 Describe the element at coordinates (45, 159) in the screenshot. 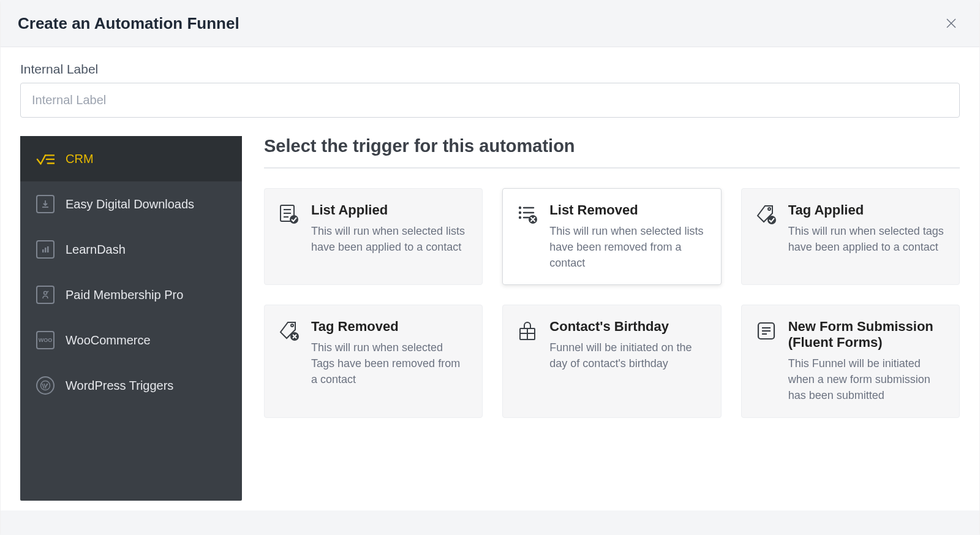

I see `crm-check-icon` at that location.